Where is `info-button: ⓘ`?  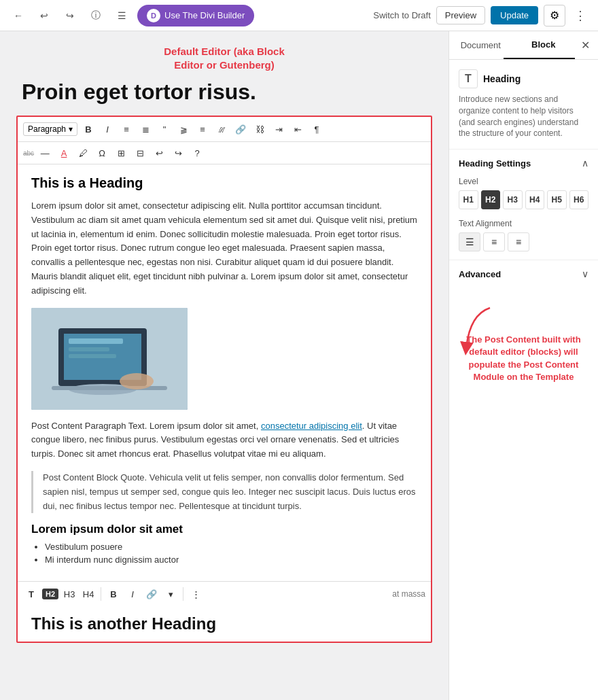 info-button: ⓘ is located at coordinates (96, 16).